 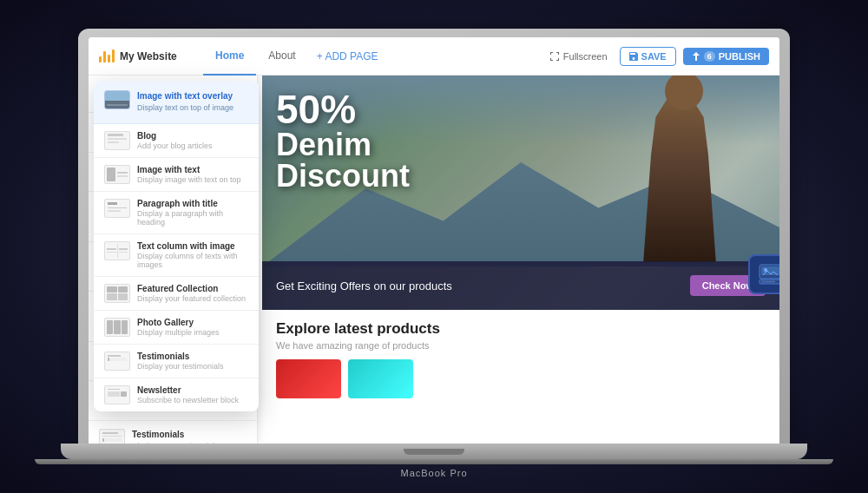 I want to click on dropdown-info-image-text: Image with text Display image with text …, so click(x=189, y=174).